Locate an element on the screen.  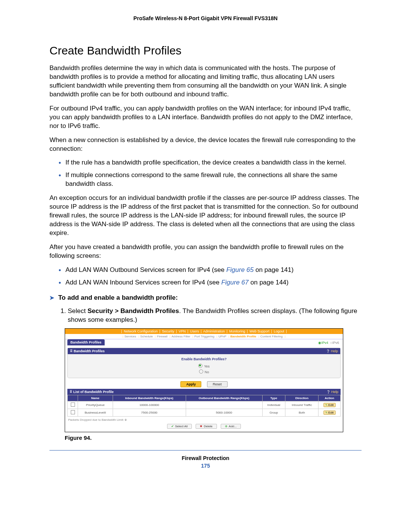
panel-bwprofiles-title: ⠿ Bandwidth Profiles is located at coordinates (88, 351).